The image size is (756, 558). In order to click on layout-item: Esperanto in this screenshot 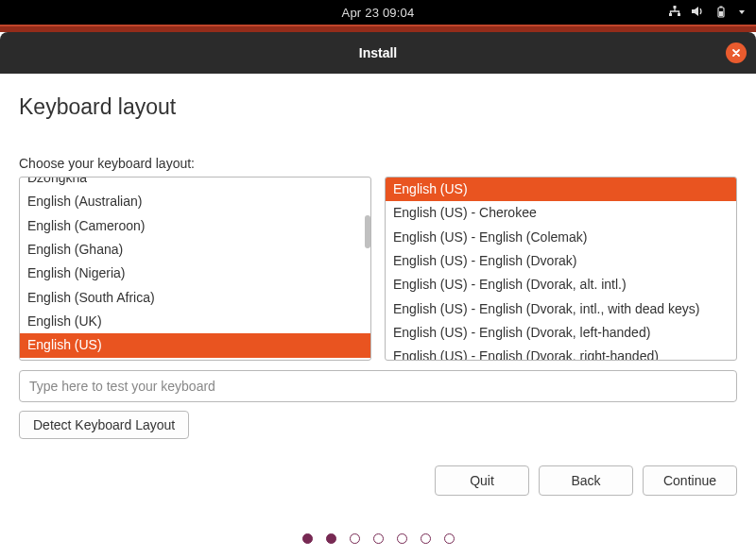, I will do `click(195, 360)`.